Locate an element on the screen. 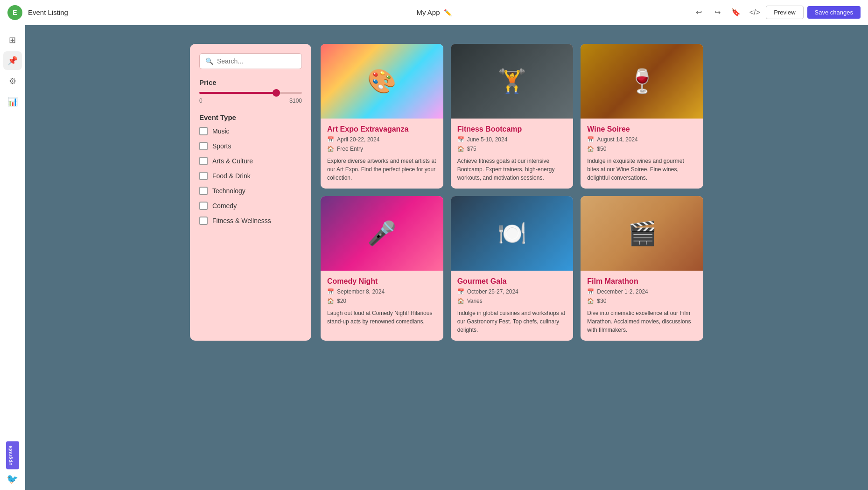 The image size is (868, 490). bookmark-button: 🔖 is located at coordinates (736, 13).